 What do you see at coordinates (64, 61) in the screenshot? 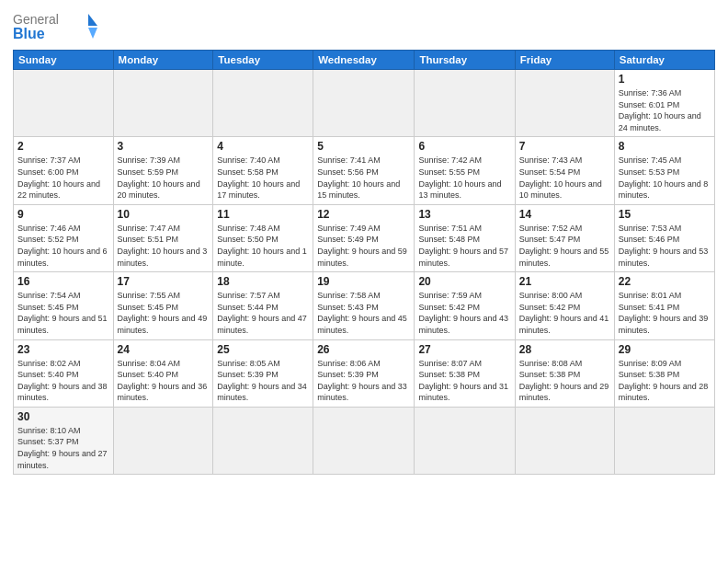
I see `weekday-header-sunday: Sunday` at bounding box center [64, 61].